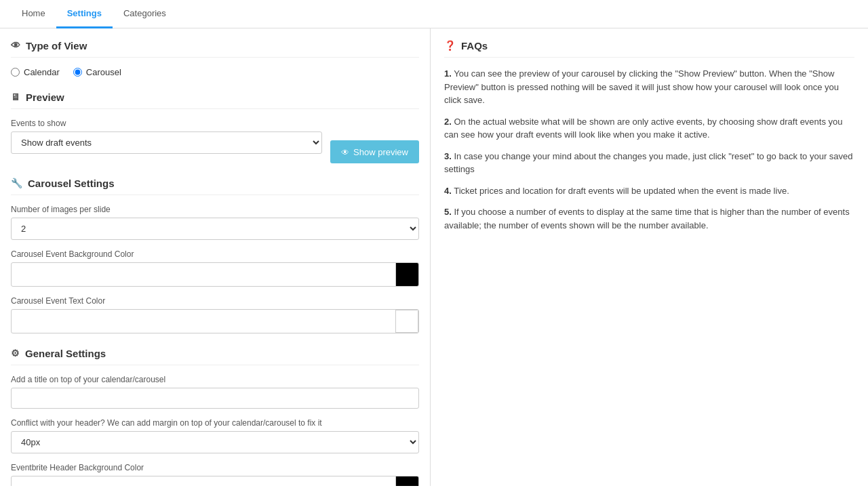  I want to click on faq-item-4: 4. Ticket prices and location for draft …, so click(650, 191).